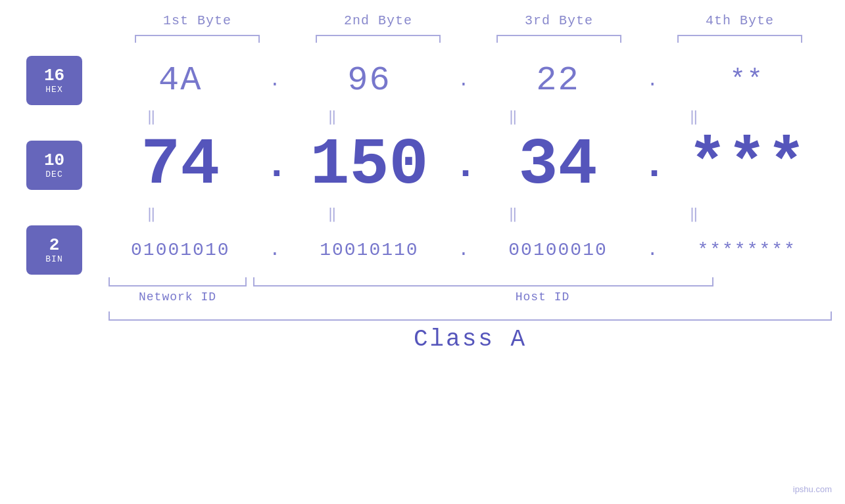 The image size is (845, 504). I want to click on eq2-b2: ‖, so click(332, 214).